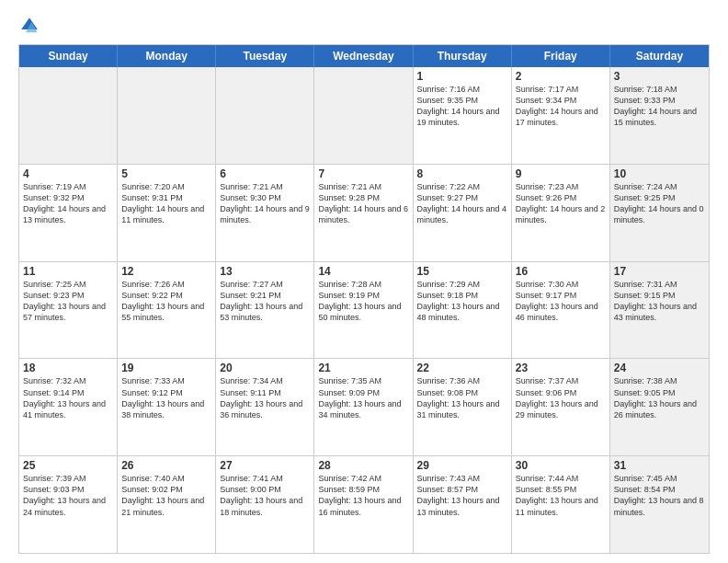 The width and height of the screenshot is (728, 563). Describe the element at coordinates (68, 495) in the screenshot. I see `cell-info: Sunrise: 7:39 AM Sunset: 9:03 PM Dayligh…` at that location.